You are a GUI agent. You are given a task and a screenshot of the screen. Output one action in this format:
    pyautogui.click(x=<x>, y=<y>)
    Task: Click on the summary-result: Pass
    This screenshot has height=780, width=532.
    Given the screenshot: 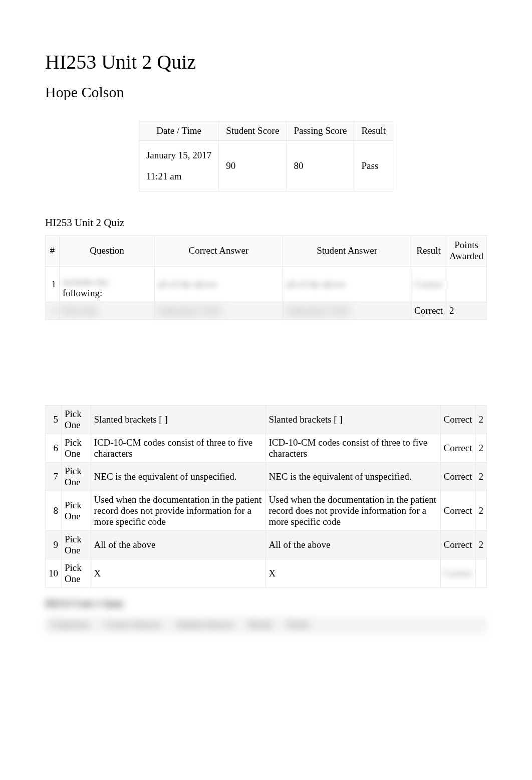 What is the action you would take?
    pyautogui.click(x=374, y=166)
    